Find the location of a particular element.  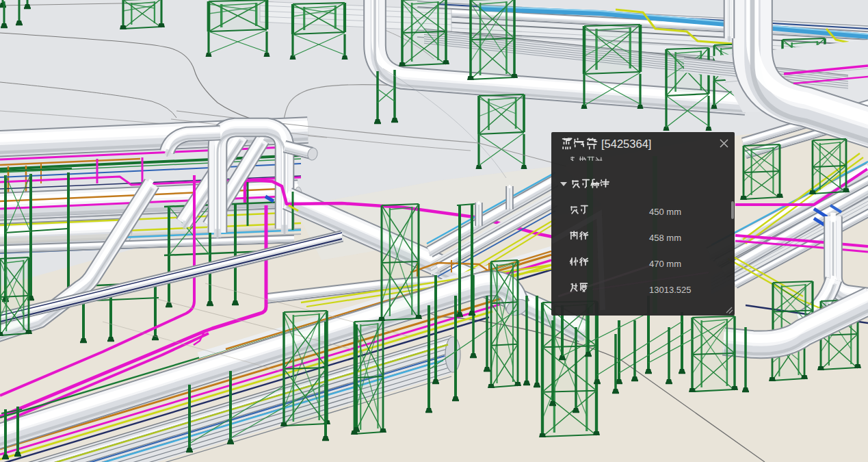

svg-text: [5425364] is located at coordinates (627, 144).